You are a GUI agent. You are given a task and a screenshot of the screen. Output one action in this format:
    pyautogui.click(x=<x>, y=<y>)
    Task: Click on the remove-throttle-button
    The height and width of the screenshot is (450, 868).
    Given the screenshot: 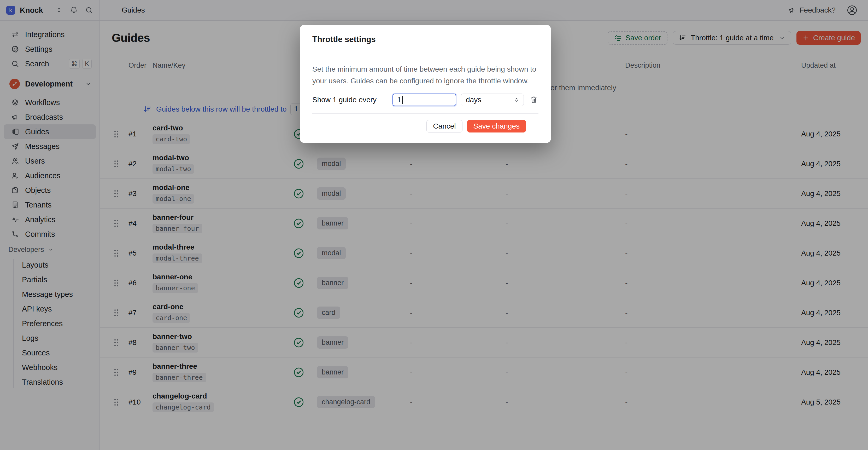 What is the action you would take?
    pyautogui.click(x=534, y=100)
    